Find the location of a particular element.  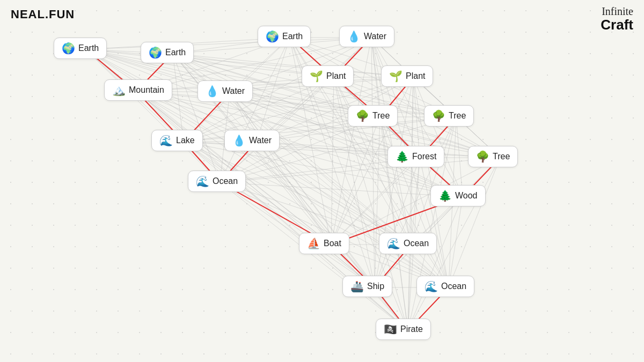

label-tree3: Tree is located at coordinates (501, 157).